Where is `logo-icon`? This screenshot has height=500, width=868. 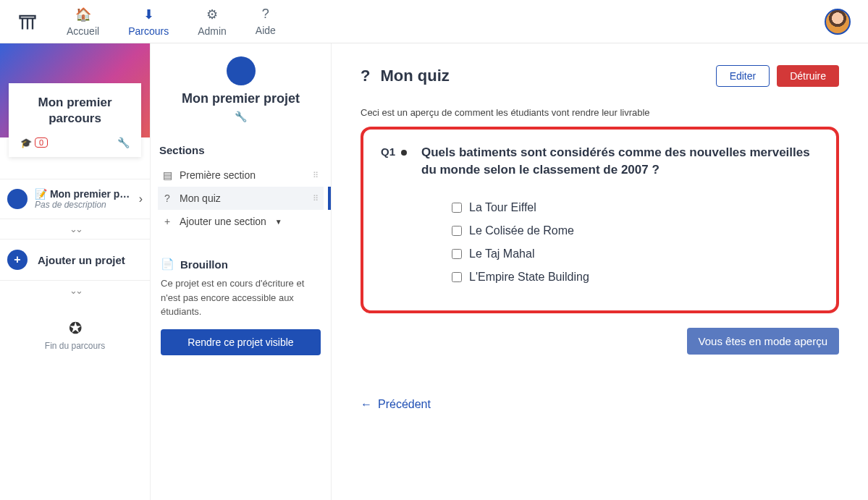
logo-icon is located at coordinates (28, 22).